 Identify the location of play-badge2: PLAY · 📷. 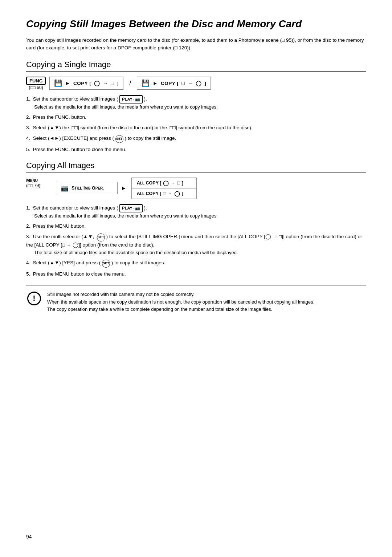
(131, 208).